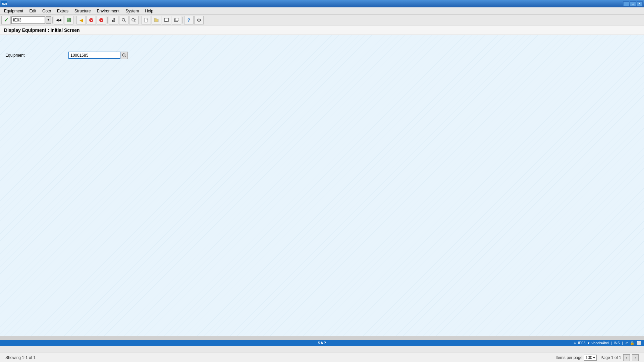  Describe the element at coordinates (134, 20) in the screenshot. I see `find-next-button` at that location.